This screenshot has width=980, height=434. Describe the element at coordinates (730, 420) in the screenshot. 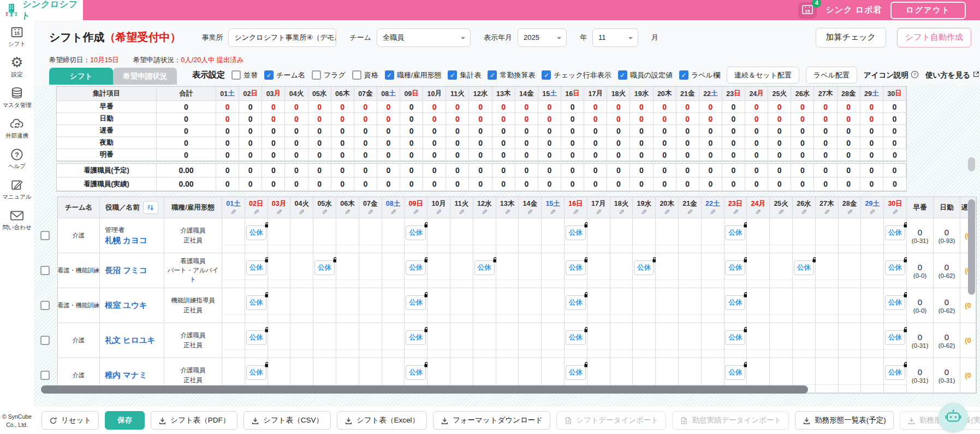

I see `attendance-import-button: 勤怠実績データインポート` at that location.